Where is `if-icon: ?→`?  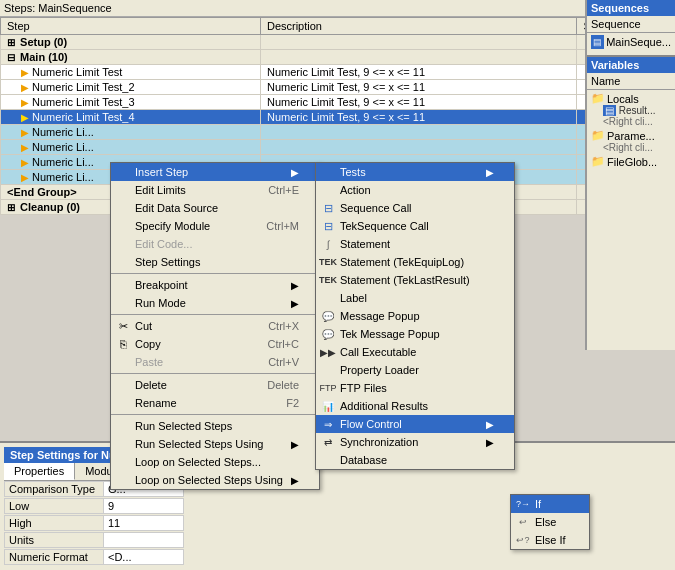
if-icon: ?→ is located at coordinates (523, 504).